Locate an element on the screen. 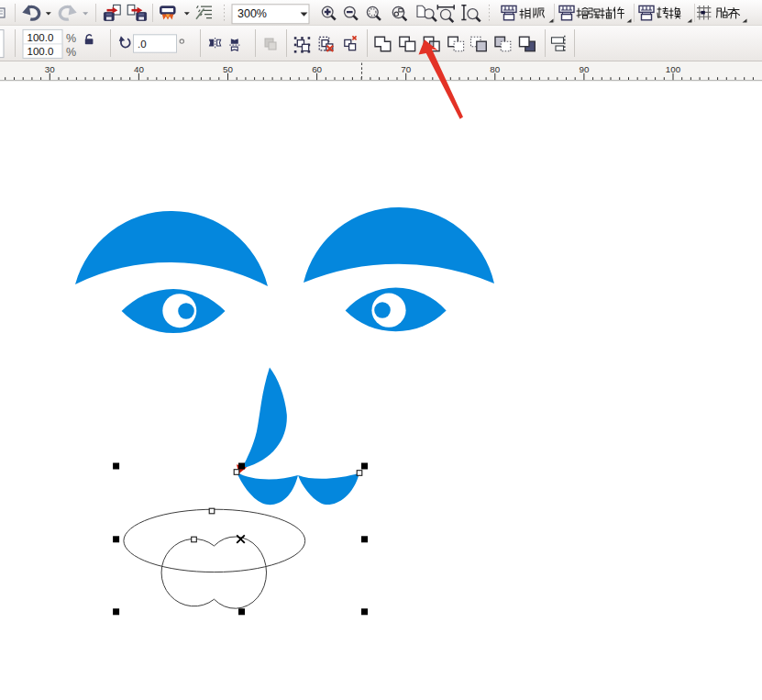  svg-text: 50 is located at coordinates (227, 70).